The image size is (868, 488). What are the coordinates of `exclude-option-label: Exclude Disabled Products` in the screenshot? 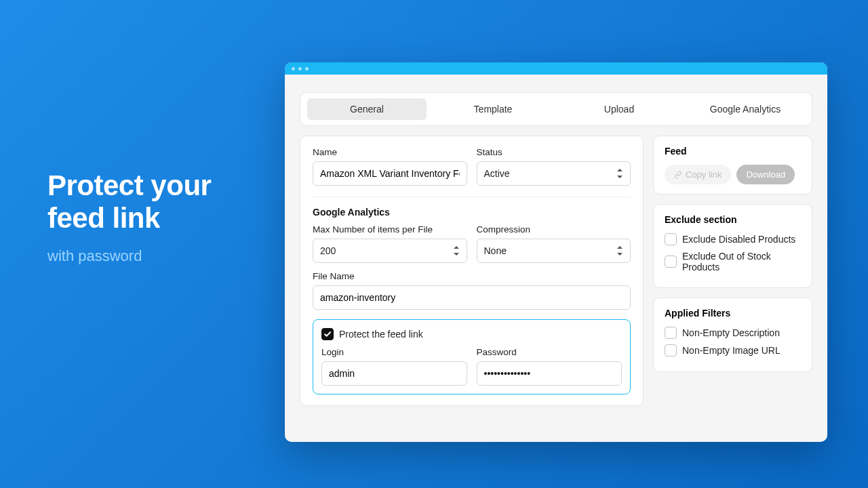 It's located at (739, 239).